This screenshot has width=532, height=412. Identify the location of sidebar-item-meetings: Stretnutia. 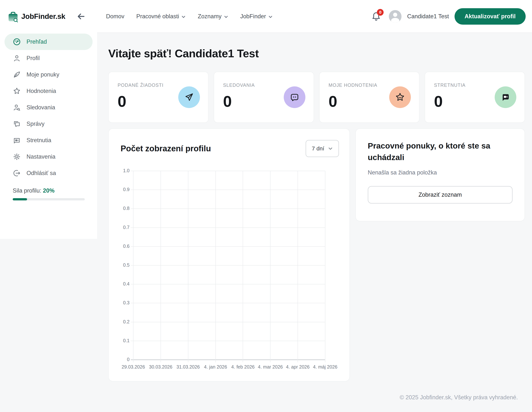
(48, 140).